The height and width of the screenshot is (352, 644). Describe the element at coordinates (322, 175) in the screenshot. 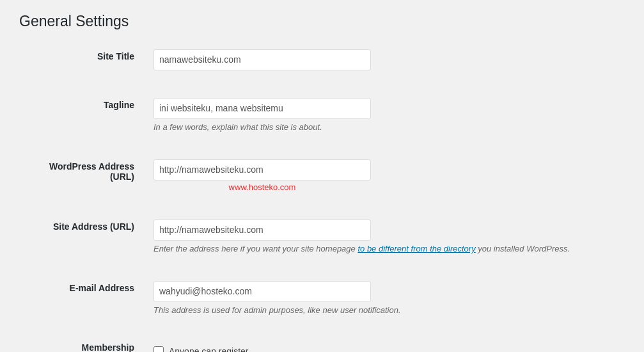

I see `wp-address-row: WordPress Address (URL) www.hosteko.com` at that location.